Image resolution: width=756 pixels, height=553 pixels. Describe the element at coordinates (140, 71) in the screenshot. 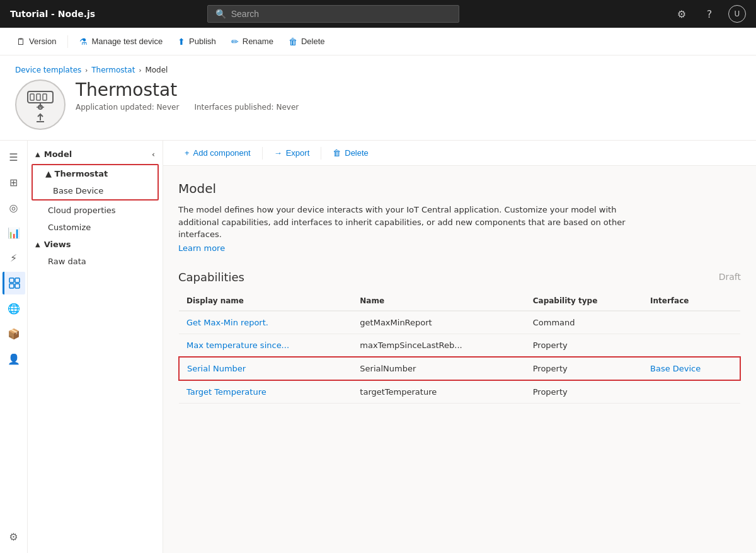

I see `breadcrumb-sep-2: ›` at that location.